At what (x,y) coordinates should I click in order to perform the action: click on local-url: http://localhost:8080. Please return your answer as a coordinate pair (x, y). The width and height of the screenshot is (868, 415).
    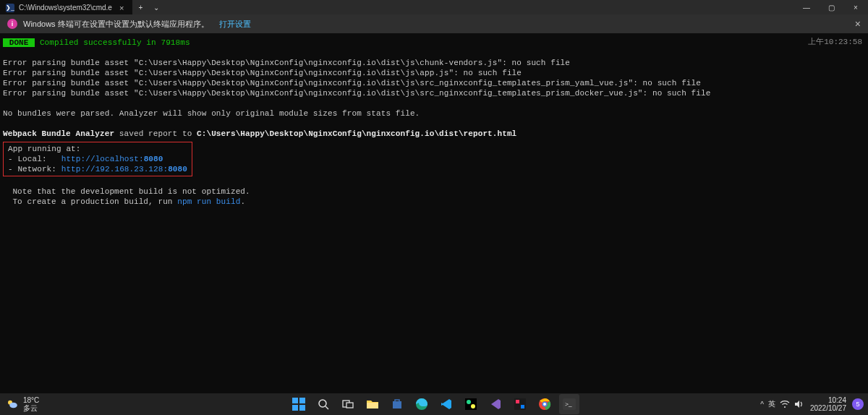
    Looking at the image, I should click on (113, 159).